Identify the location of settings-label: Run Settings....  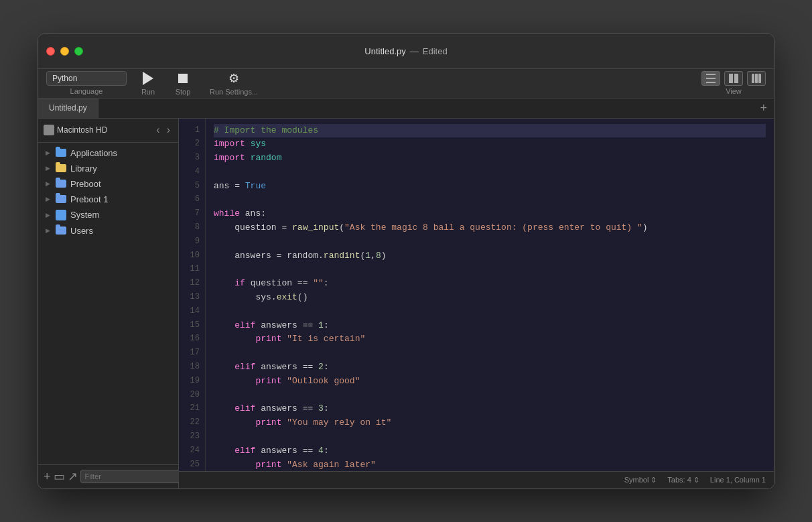
(234, 92).